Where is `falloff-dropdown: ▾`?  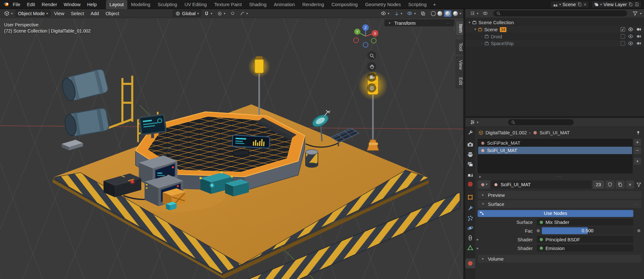 falloff-dropdown: ▾ is located at coordinates (244, 14).